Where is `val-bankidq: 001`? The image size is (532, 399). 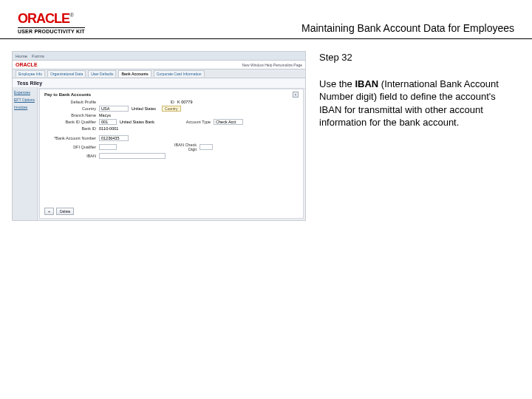 val-bankidq: 001 is located at coordinates (108, 122).